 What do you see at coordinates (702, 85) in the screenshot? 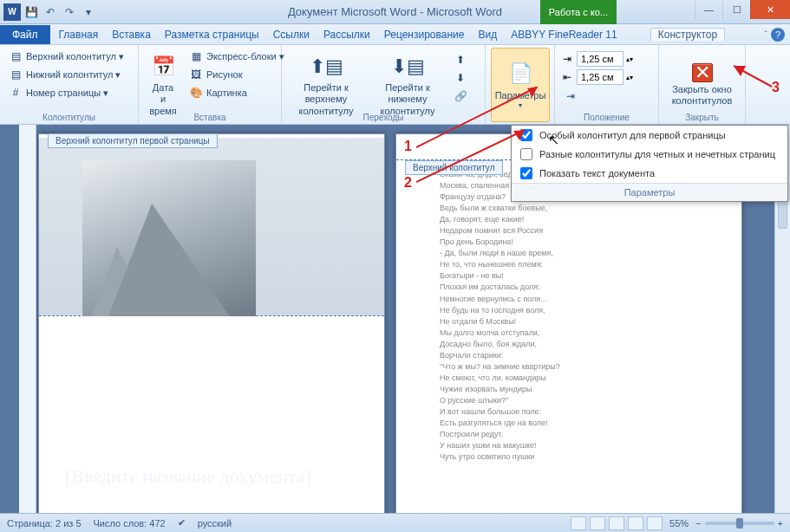
I see `group-close: ✕ Закрыть окно колонтитулов Закрыть` at bounding box center [702, 85].